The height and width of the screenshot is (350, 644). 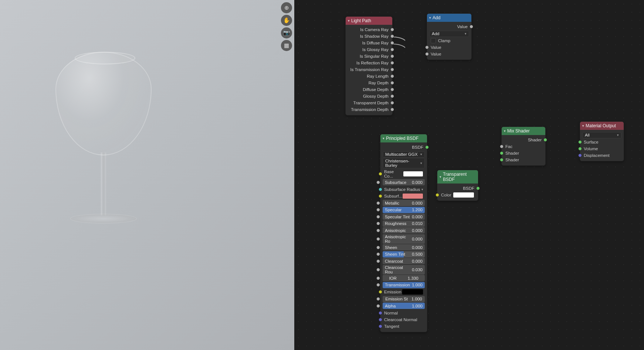 What do you see at coordinates (404, 247) in the screenshot?
I see `prop-sheen: Sheen0.000` at bounding box center [404, 247].